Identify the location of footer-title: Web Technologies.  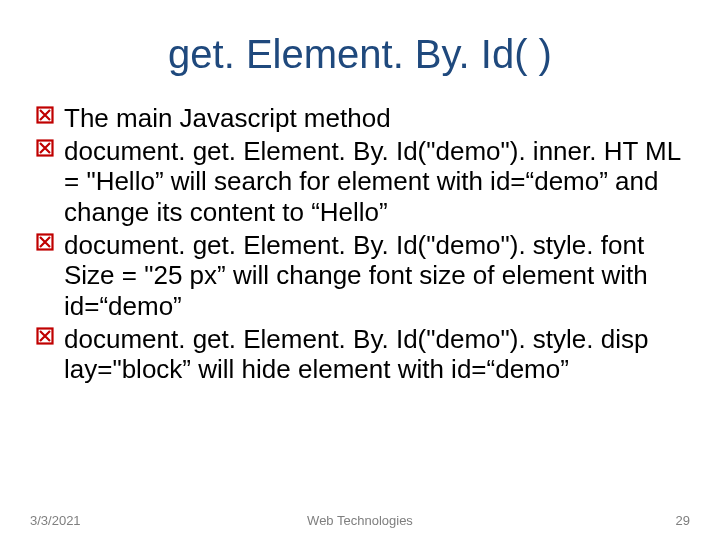
(360, 520).